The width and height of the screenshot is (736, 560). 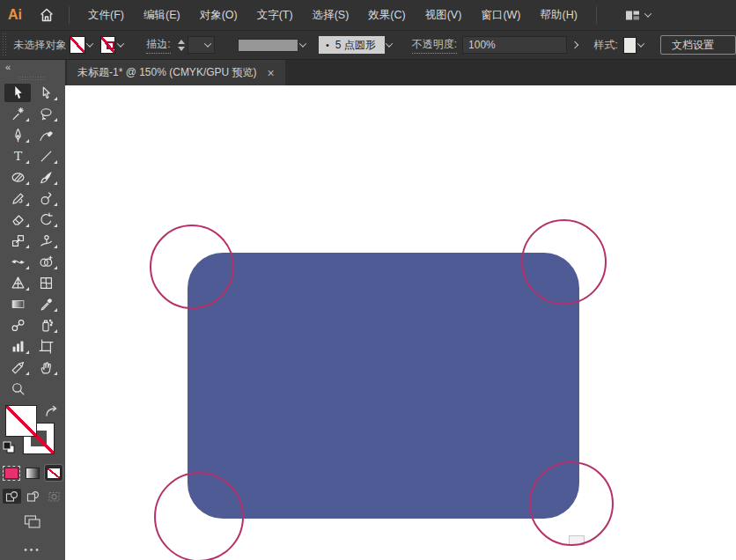 What do you see at coordinates (46, 284) in the screenshot?
I see `mesh-tool` at bounding box center [46, 284].